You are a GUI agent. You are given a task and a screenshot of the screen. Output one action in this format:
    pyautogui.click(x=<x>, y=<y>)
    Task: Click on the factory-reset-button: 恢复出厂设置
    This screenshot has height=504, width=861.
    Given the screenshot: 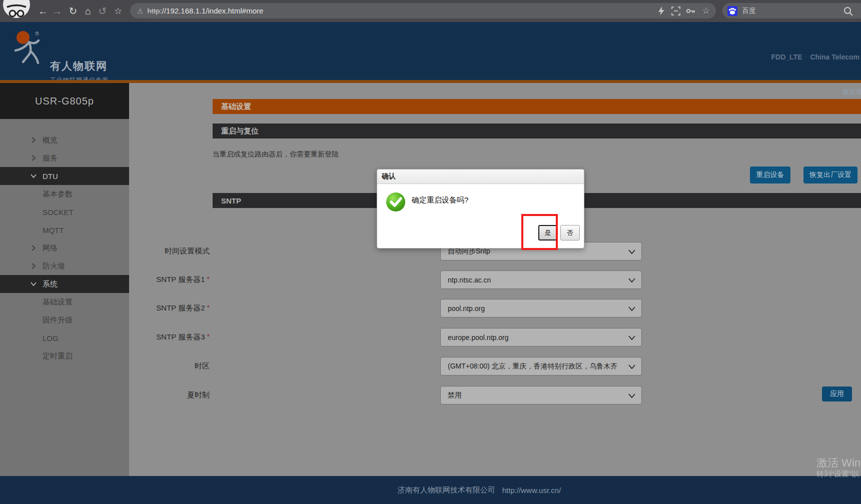 What is the action you would take?
    pyautogui.click(x=830, y=175)
    